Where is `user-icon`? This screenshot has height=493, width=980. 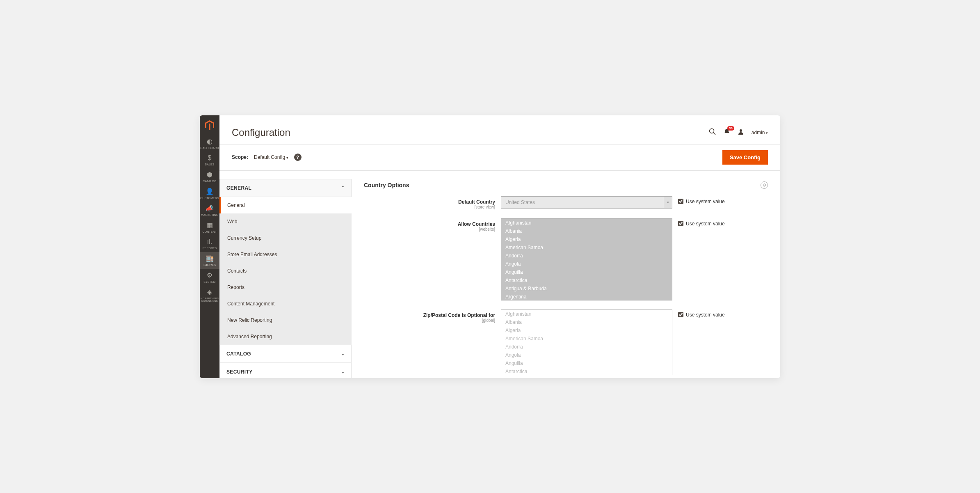
user-icon is located at coordinates (741, 133).